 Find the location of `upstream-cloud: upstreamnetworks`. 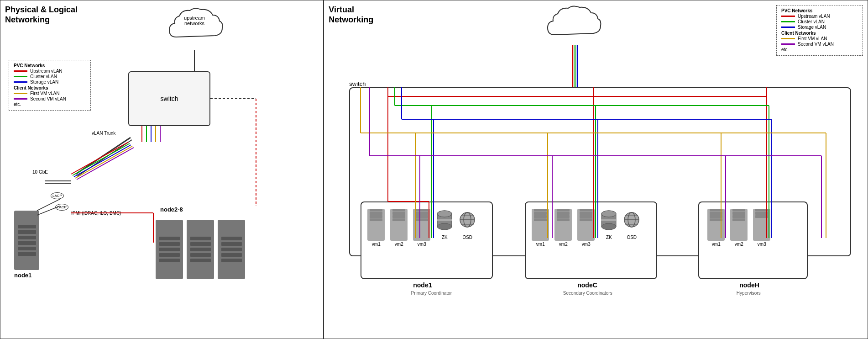

upstream-cloud: upstreamnetworks is located at coordinates (194, 28).